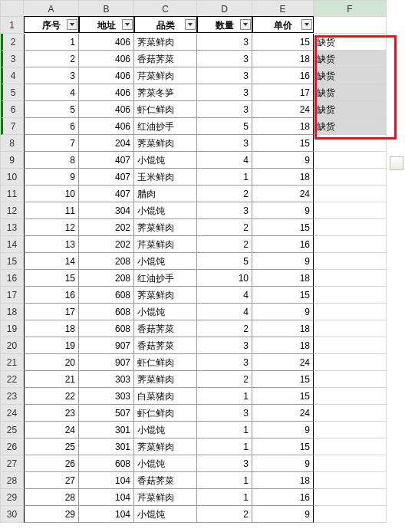 The width and height of the screenshot is (405, 532). I want to click on cell-b27: 608, so click(107, 464).